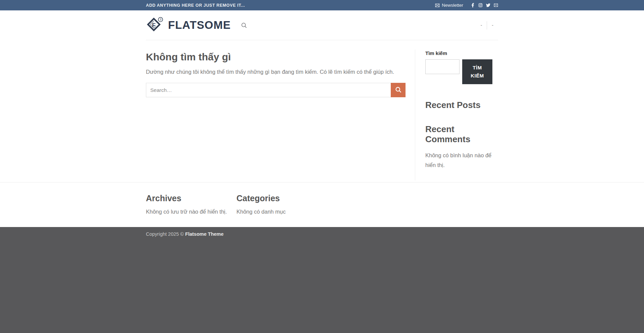 This screenshot has width=644, height=333. Describe the element at coordinates (276, 72) in the screenshot. I see `page-description: Dường như chúng tôi không thể tìm thấy n…` at that location.